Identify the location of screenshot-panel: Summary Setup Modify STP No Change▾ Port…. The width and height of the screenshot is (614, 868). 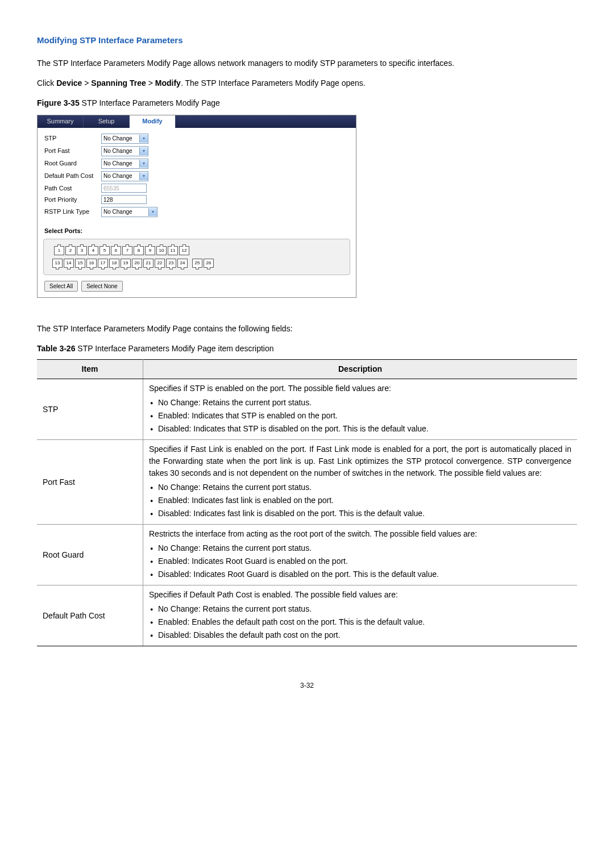
(197, 207).